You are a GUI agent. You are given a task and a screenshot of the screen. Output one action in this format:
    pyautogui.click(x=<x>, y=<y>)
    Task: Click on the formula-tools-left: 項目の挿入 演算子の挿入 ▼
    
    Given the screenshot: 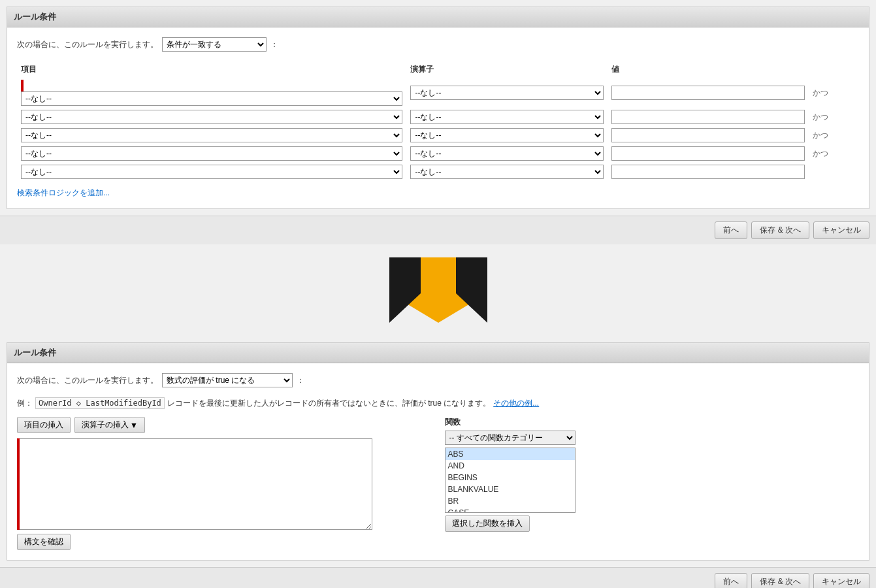 What is the action you would take?
    pyautogui.click(x=225, y=425)
    